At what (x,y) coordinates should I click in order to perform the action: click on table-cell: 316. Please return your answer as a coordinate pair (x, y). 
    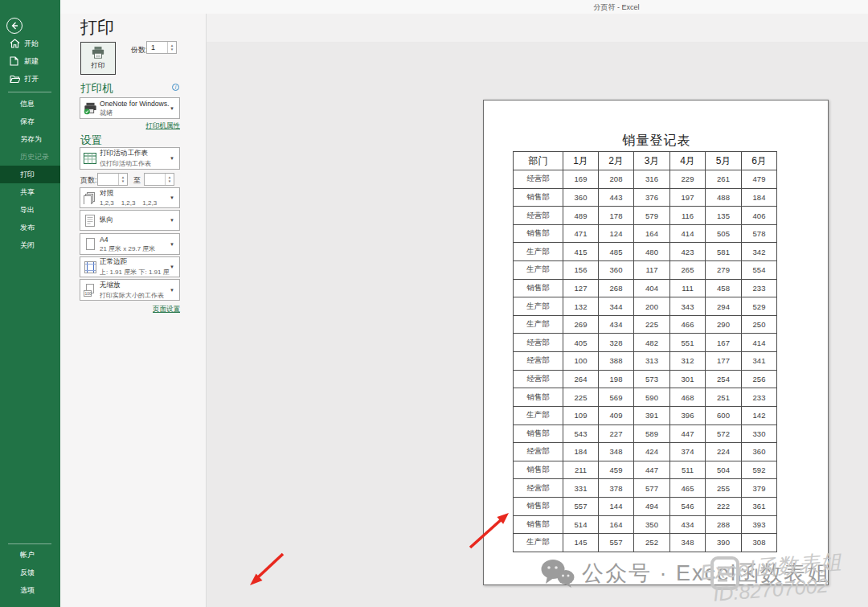
    Looking at the image, I should click on (653, 180).